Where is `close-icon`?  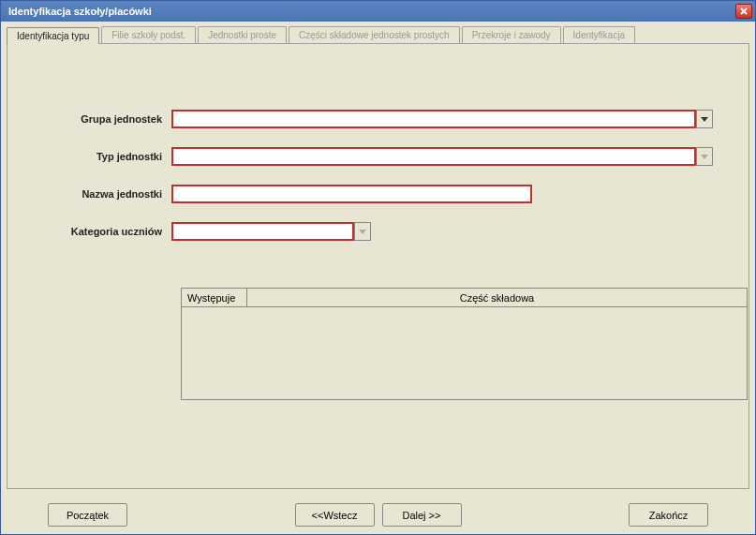
close-icon is located at coordinates (744, 11).